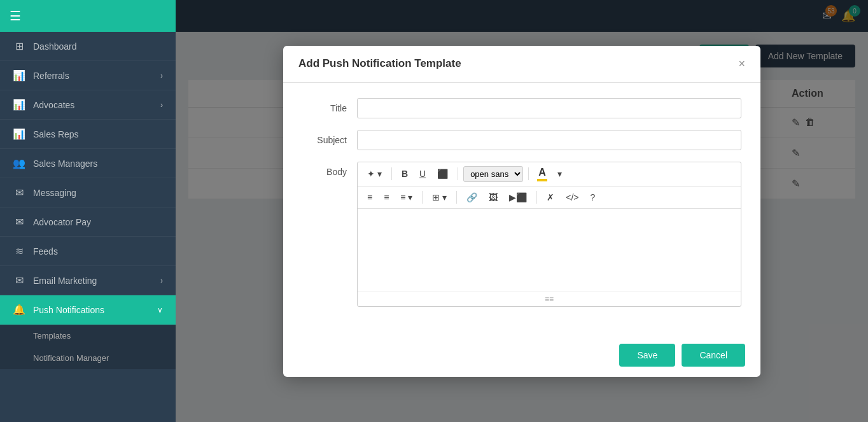  Describe the element at coordinates (88, 222) in the screenshot. I see `sidebar-item-advocator-pay: ✉ Advocator Pay` at that location.